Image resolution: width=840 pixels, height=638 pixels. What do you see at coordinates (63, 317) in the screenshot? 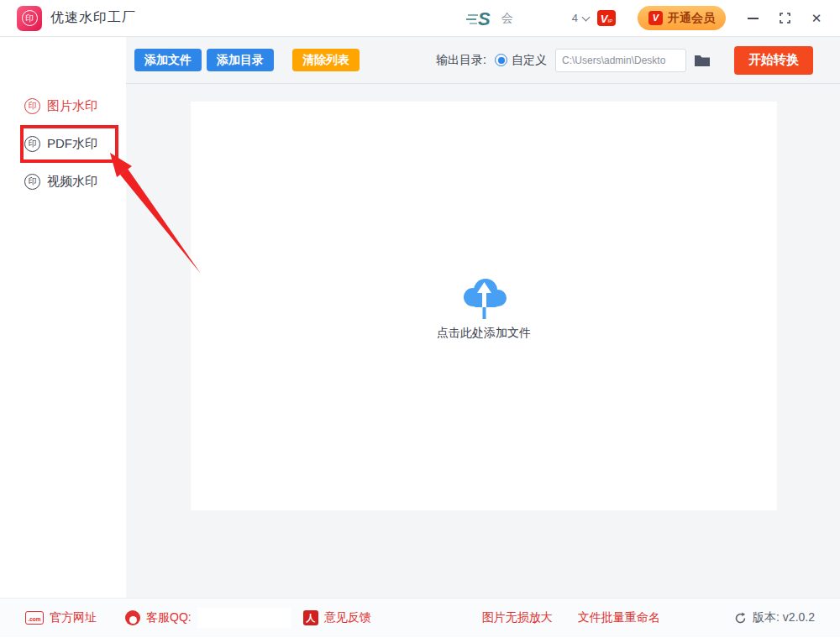
I see `sidebar: 印 图片水印 印 PDF水印 印 视频水印` at bounding box center [63, 317].